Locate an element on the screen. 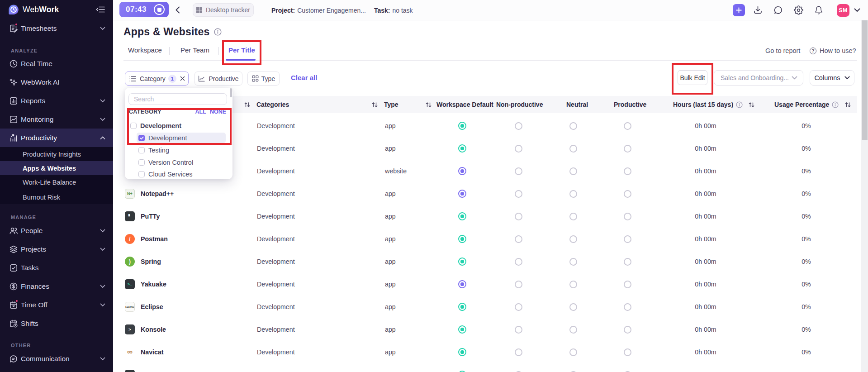 This screenshot has width=868, height=372. add-button is located at coordinates (739, 10).